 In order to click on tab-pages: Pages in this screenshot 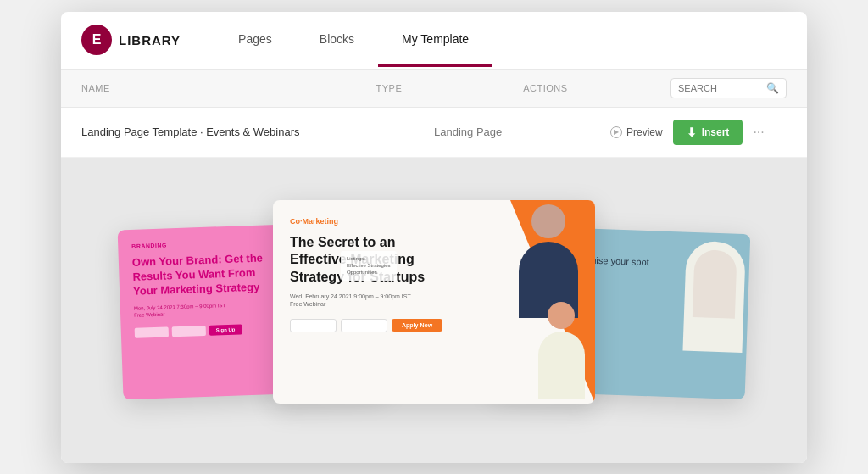, I will do `click(255, 41)`.